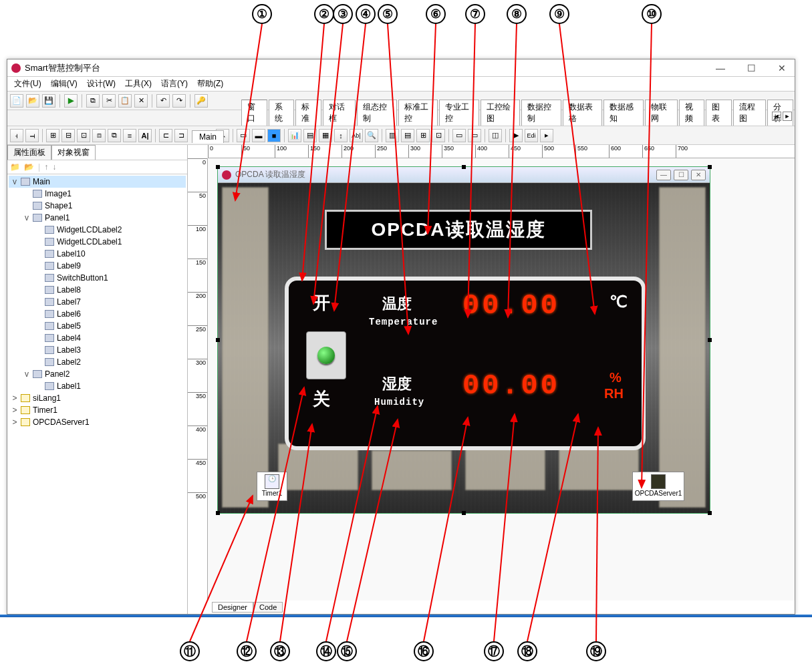  What do you see at coordinates (531, 136) in the screenshot?
I see `palette-item-icon: Edi` at bounding box center [531, 136].